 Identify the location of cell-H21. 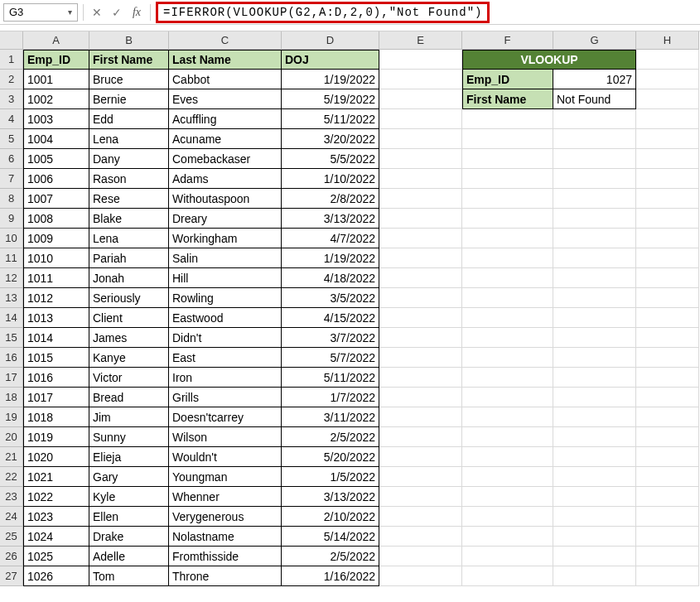
(668, 457).